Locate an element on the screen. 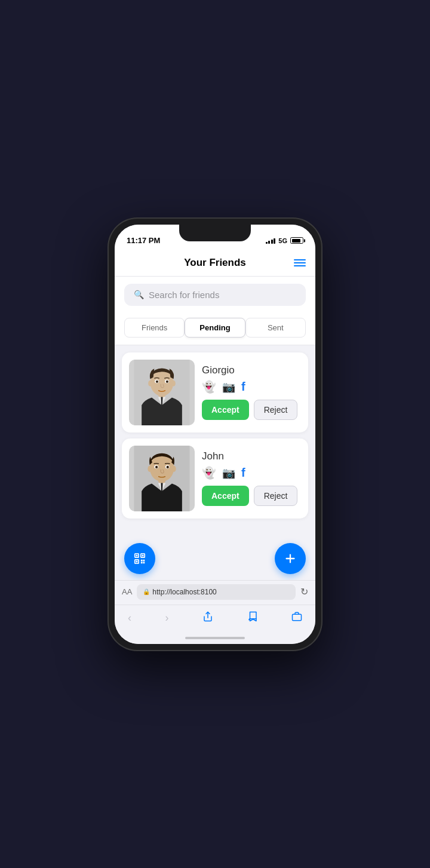 This screenshot has height=868, width=430. notch is located at coordinates (215, 233).